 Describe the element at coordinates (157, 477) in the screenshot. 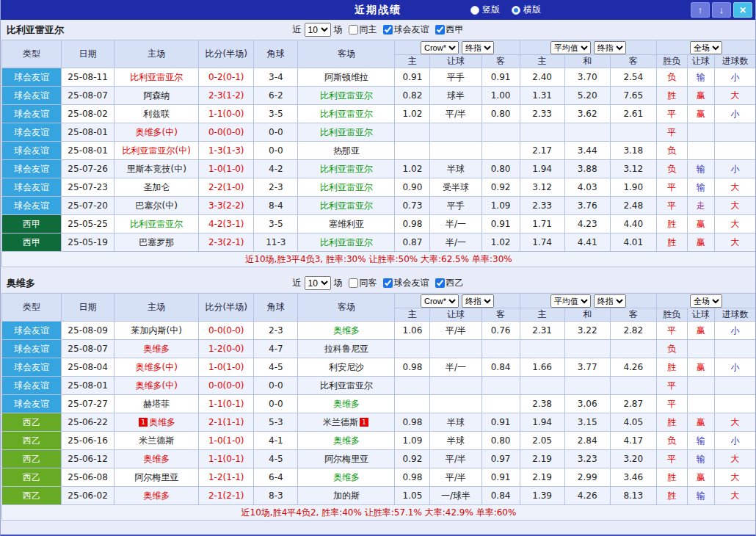

I see `home-team: 阿尔梅里亚` at that location.